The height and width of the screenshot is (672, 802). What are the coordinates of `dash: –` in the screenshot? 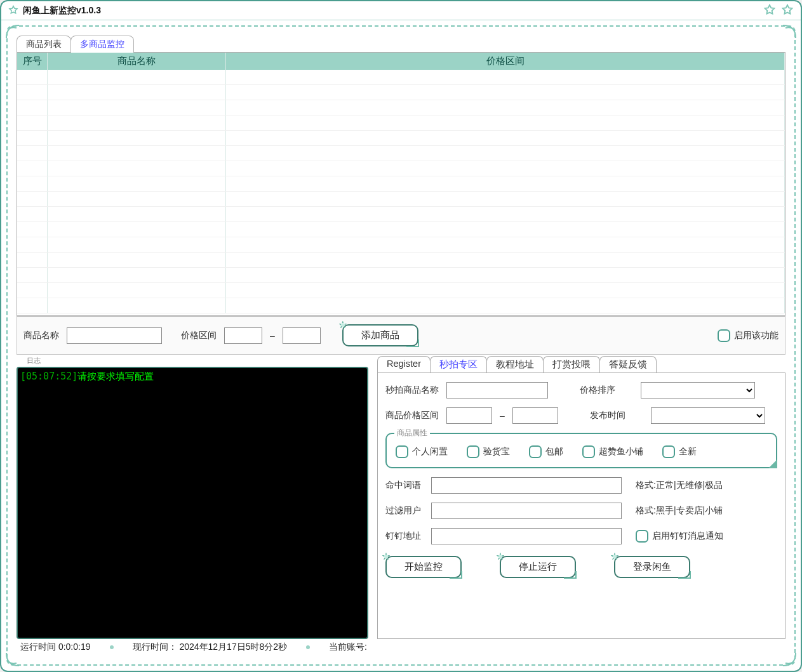 It's located at (502, 416).